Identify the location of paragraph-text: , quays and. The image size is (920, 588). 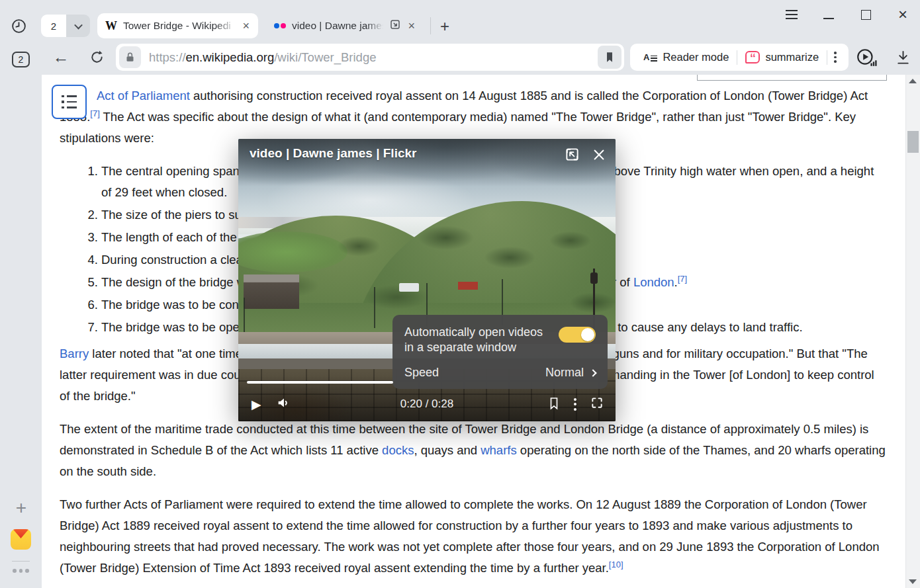
(447, 450).